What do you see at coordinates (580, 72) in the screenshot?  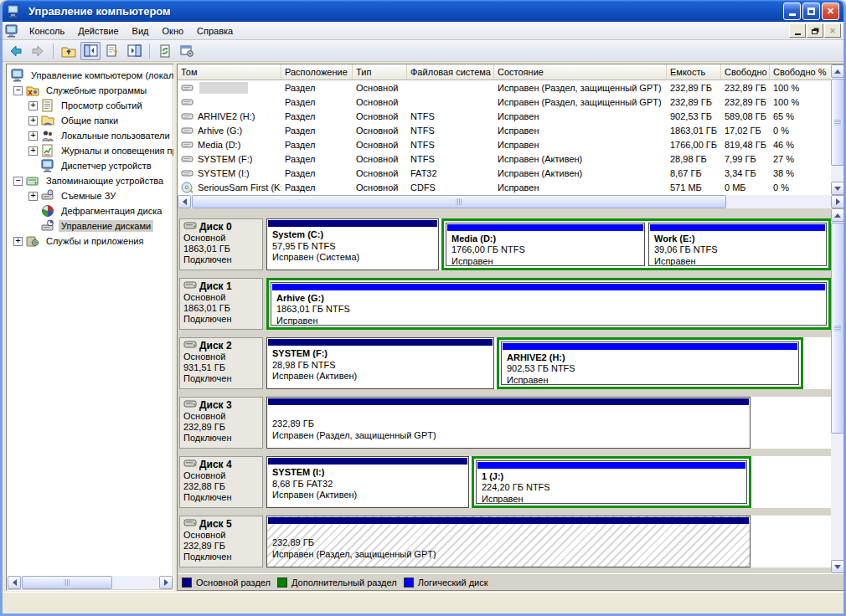 I see `column-header-status: Состояние` at bounding box center [580, 72].